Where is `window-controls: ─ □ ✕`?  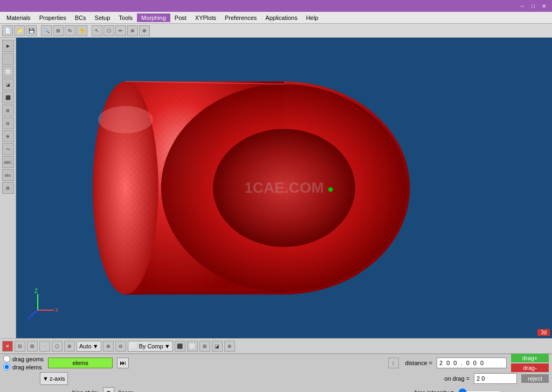 window-controls: ─ □ ✕ is located at coordinates (533, 6).